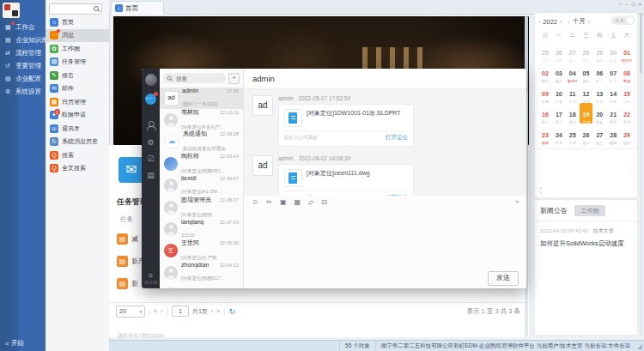 This screenshot has height=351, width=644. What do you see at coordinates (180, 311) in the screenshot?
I see `page-number-input` at bounding box center [180, 311].